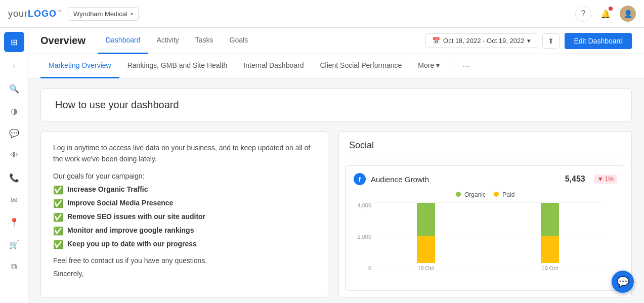  What do you see at coordinates (362, 237) in the screenshot?
I see `y-label-2000: 2,000` at bounding box center [362, 237].